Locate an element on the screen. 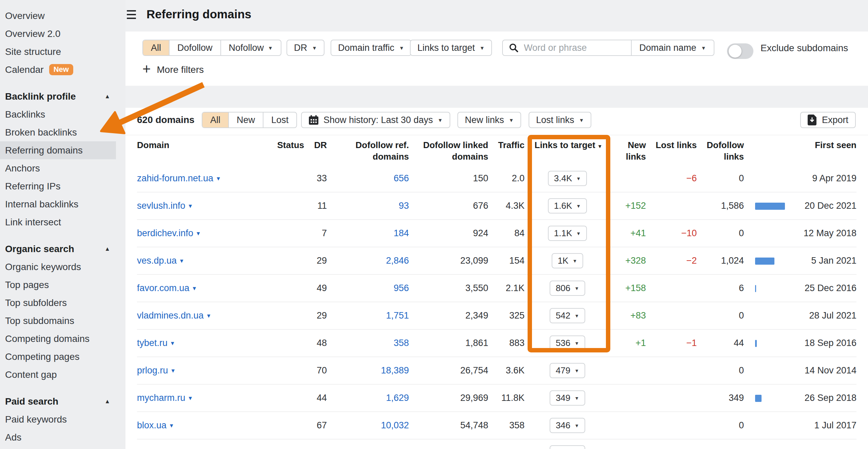 The height and width of the screenshot is (449, 868). sidebar-item-overview-2-0: Overview 2.0 is located at coordinates (58, 34).